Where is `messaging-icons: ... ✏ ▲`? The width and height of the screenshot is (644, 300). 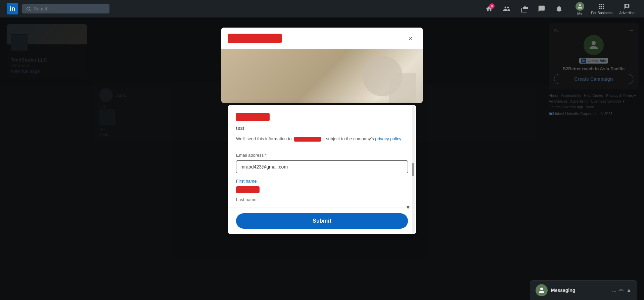 messaging-icons: ... ✏ ▲ is located at coordinates (622, 291).